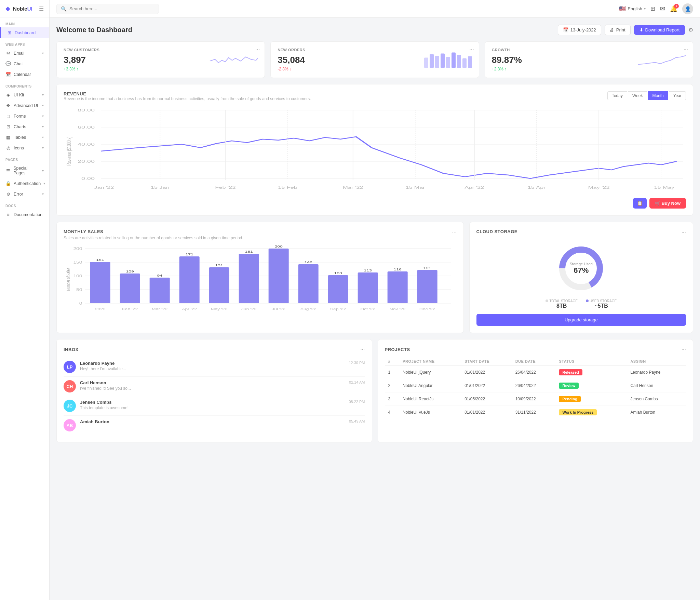 Image resolution: width=700 pixels, height=600 pixels. I want to click on mail-icon: ✉, so click(662, 9).